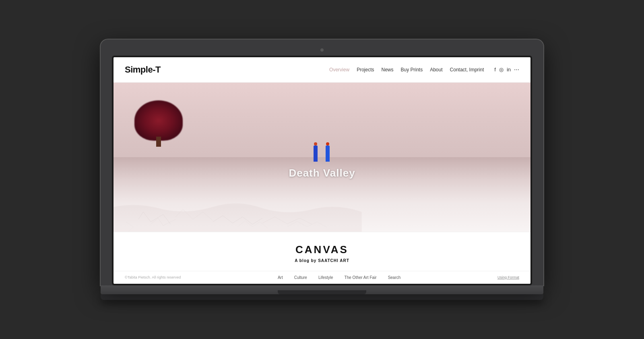 Image resolution: width=644 pixels, height=339 pixels. I want to click on laptop-base, so click(322, 290).